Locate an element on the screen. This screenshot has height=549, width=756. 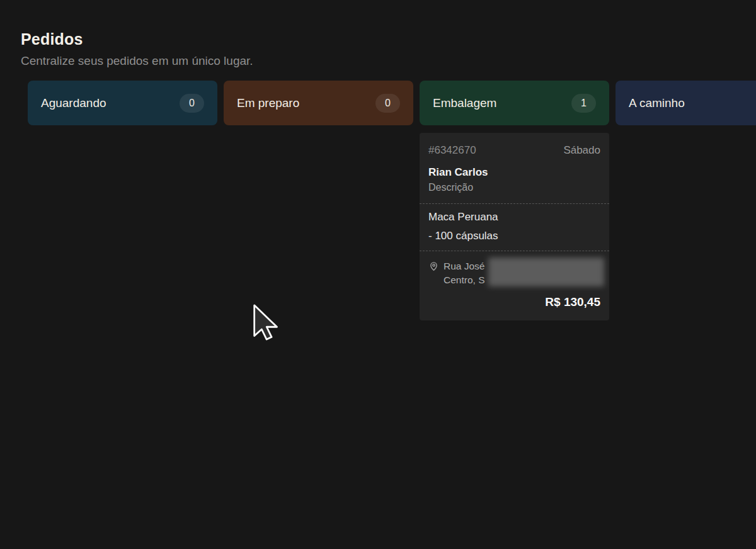
page-subtitle: Centralize seus pedidos em um único luga… is located at coordinates (388, 61).